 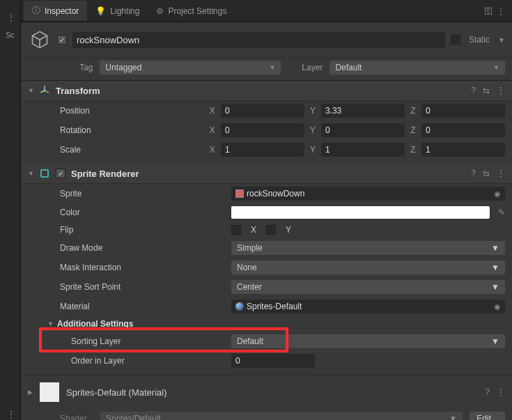 I want to click on scale-label: Scale, so click(x=132, y=150).